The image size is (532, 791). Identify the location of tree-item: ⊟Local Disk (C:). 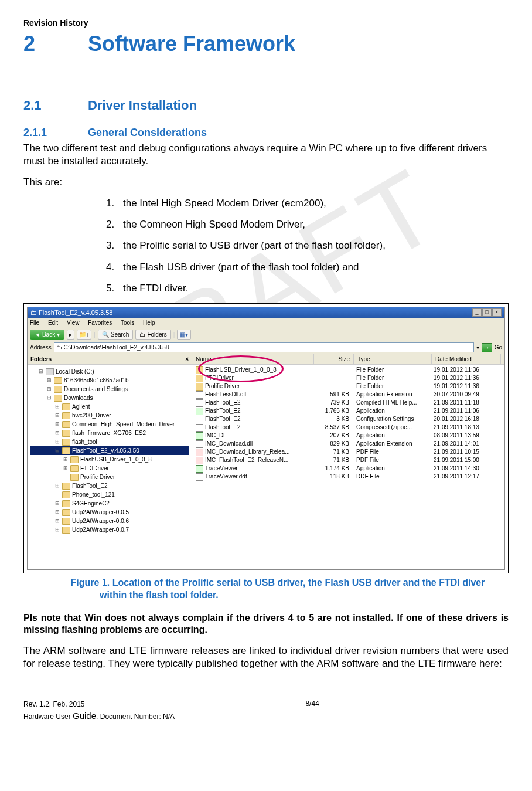
(110, 372).